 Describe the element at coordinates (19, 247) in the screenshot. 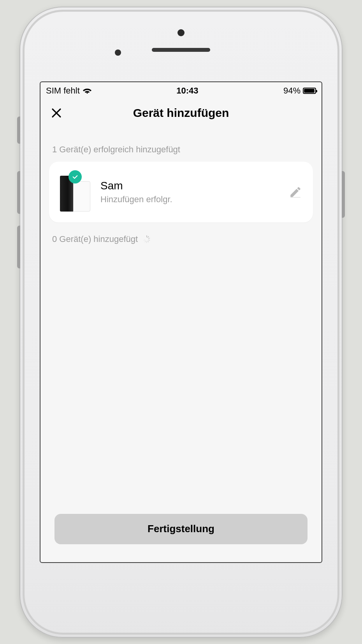

I see `volume-down` at that location.